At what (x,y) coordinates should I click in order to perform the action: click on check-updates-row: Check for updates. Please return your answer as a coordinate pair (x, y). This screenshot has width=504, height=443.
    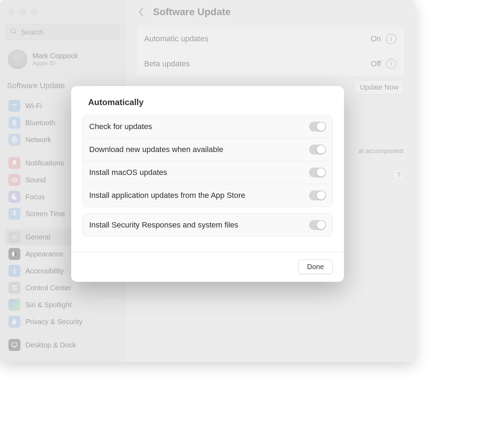
    Looking at the image, I should click on (208, 127).